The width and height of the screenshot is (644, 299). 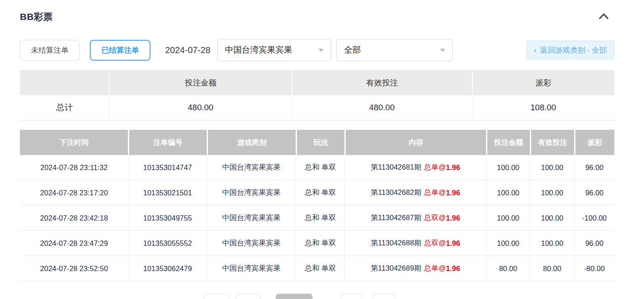 I want to click on table-row: 2024-07-28 23:47:29 101353055552 中国台湾宾果宾…, so click(x=317, y=244).